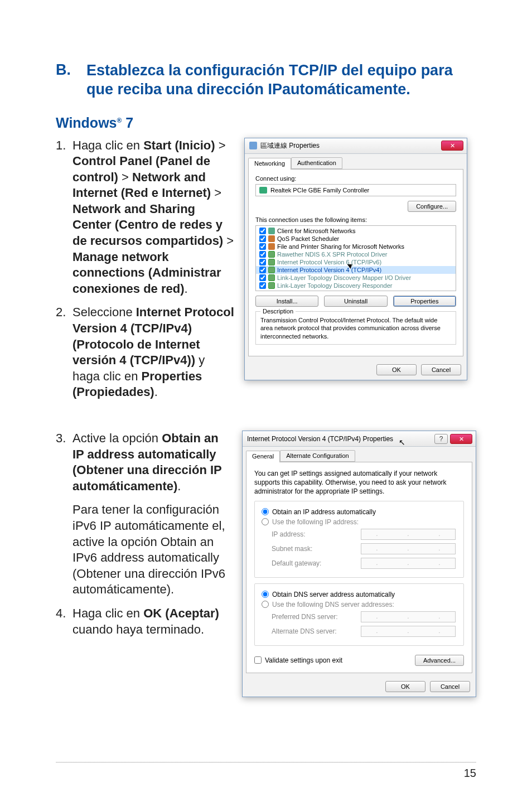  I want to click on properties-button: Properties, so click(425, 301).